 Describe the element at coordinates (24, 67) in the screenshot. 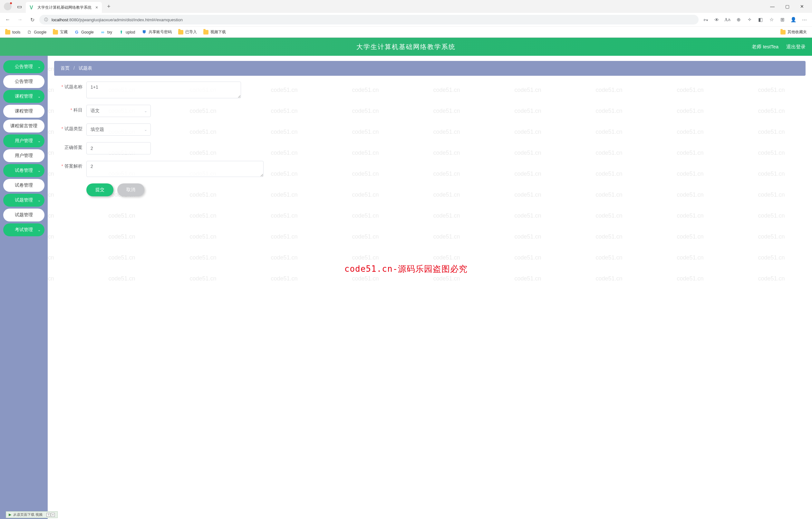

I see `sidebar-item-0: 公告管理⌄` at that location.